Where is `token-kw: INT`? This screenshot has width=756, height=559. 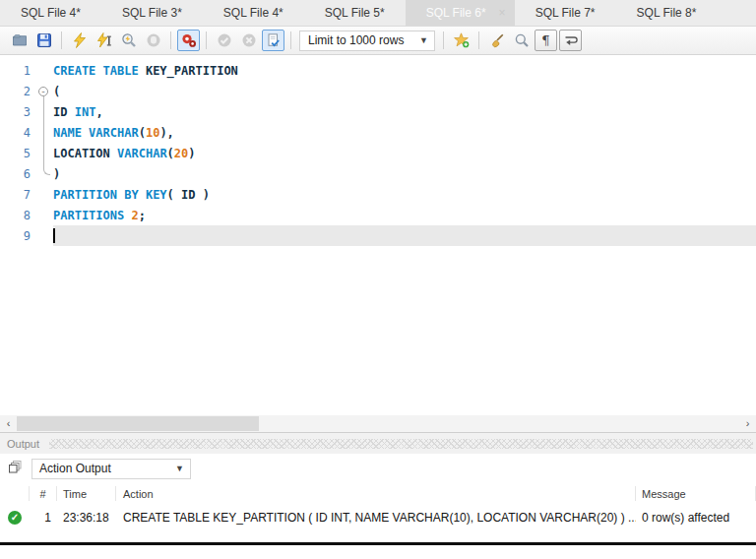
token-kw: INT is located at coordinates (86, 112).